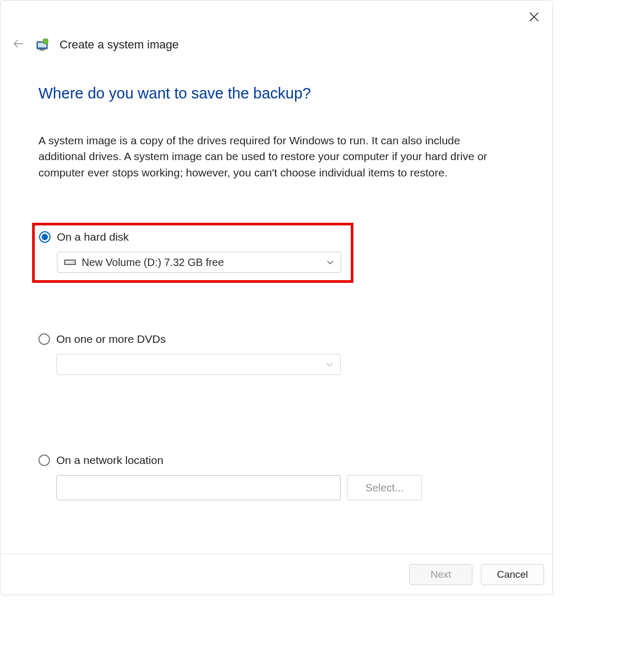 Image resolution: width=632 pixels, height=672 pixels. I want to click on close-icon, so click(534, 18).